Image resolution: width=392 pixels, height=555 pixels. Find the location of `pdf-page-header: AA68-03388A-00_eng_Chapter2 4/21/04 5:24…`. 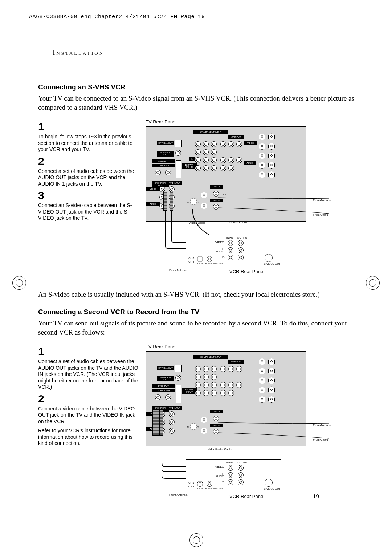

pdf-page-header: AA68-03388A-00_eng_Chapter2 4/21/04 5:24… is located at coordinates (117, 17).